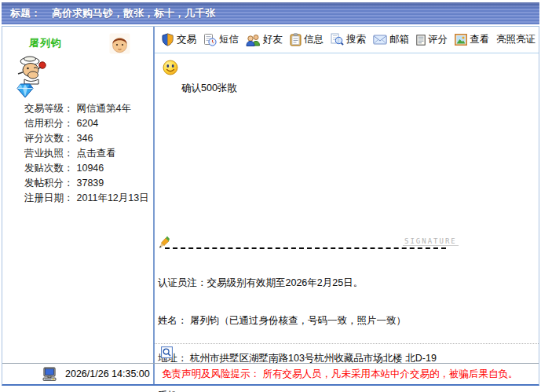 Image resolution: width=541 pixels, height=392 pixels. I want to click on sig-certifier-note: 认证员注：交易级别有效期至2026年2月25日。, so click(349, 283).